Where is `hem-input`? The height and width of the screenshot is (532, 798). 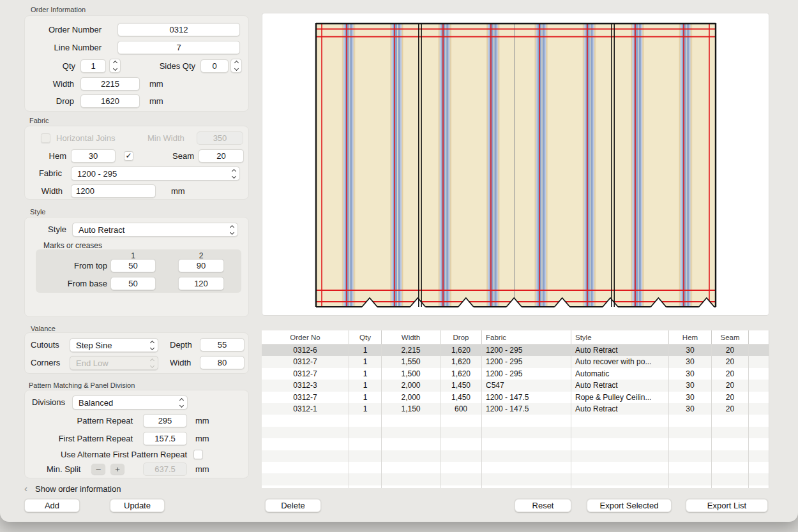 hem-input is located at coordinates (93, 156).